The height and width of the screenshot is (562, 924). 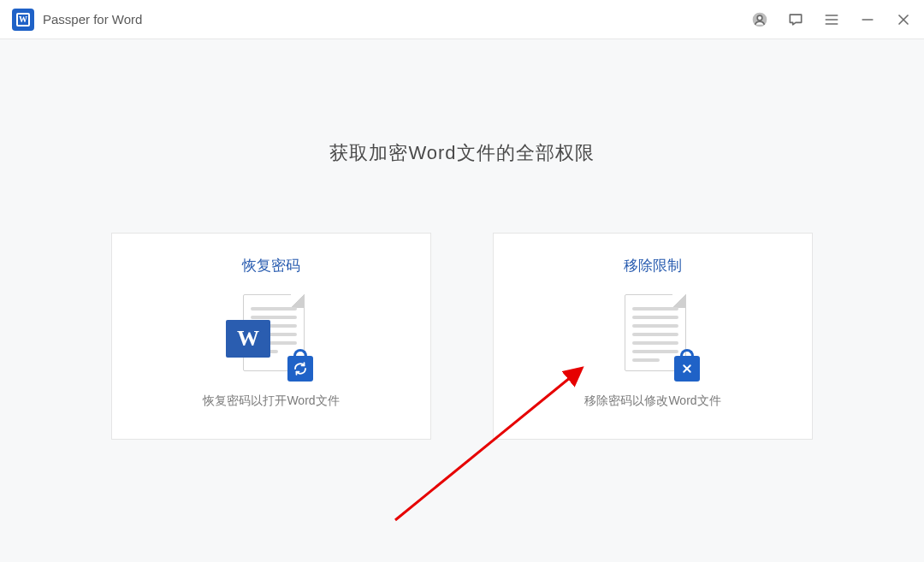 I want to click on recover-card-title: 恢复密码, so click(x=271, y=265).